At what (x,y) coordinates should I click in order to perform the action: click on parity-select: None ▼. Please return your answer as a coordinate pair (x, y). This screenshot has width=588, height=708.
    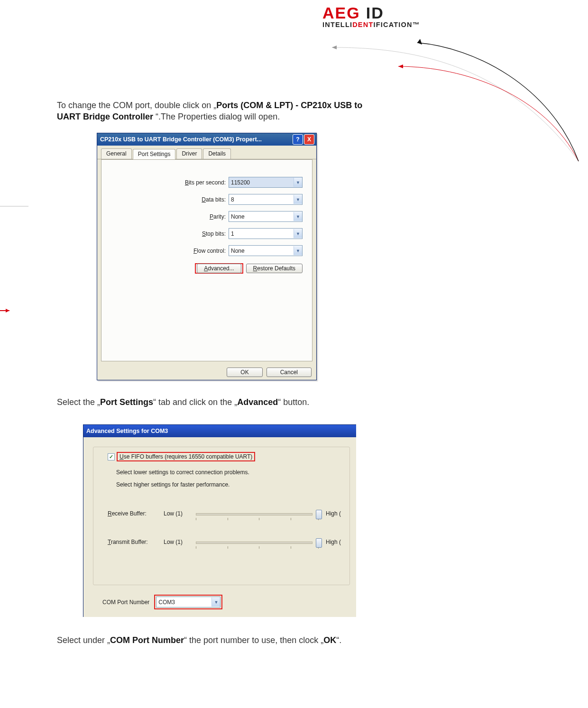
    Looking at the image, I should click on (266, 216).